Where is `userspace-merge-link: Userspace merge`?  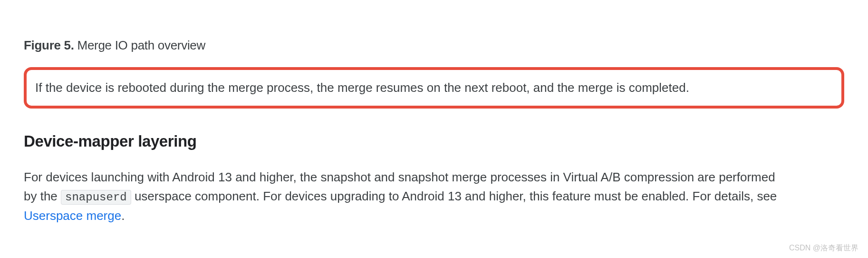
userspace-merge-link: Userspace merge is located at coordinates (72, 216).